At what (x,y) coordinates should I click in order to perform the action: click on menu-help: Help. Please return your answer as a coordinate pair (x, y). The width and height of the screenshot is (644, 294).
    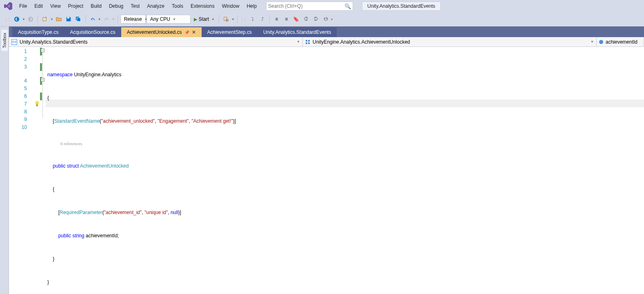
    Looking at the image, I should click on (251, 6).